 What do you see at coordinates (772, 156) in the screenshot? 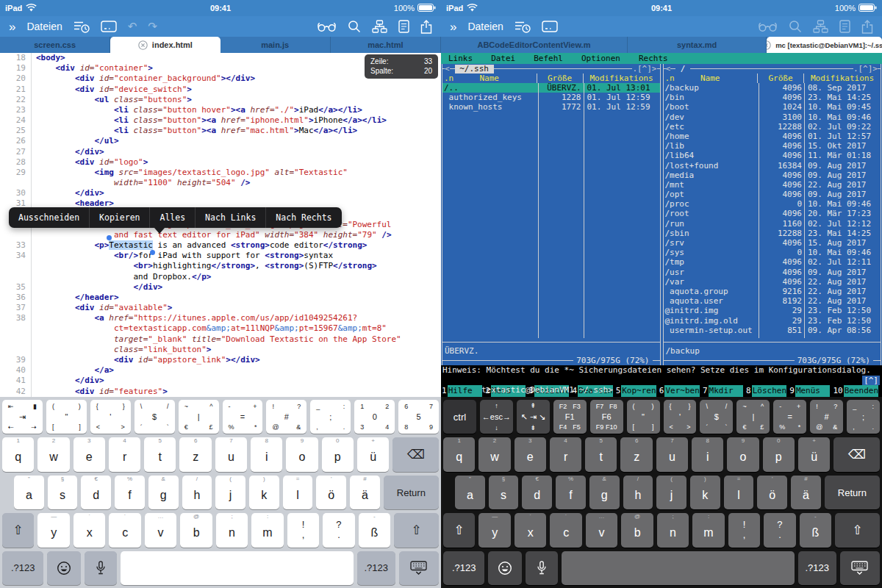
I see `file-row: /lib64409611. Mär 01:18` at bounding box center [772, 156].